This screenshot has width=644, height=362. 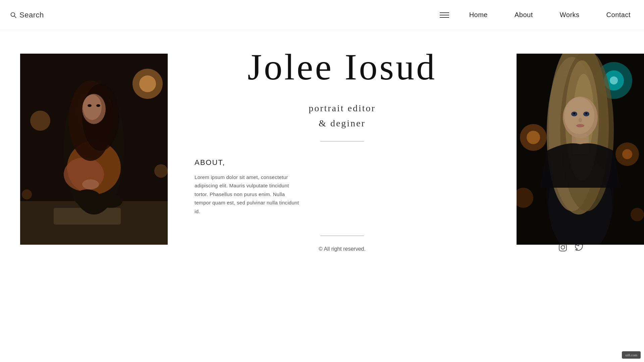 I want to click on about-section: ABOUT, Lorem ipsum dolor sit amet, conse…, so click(x=248, y=187).